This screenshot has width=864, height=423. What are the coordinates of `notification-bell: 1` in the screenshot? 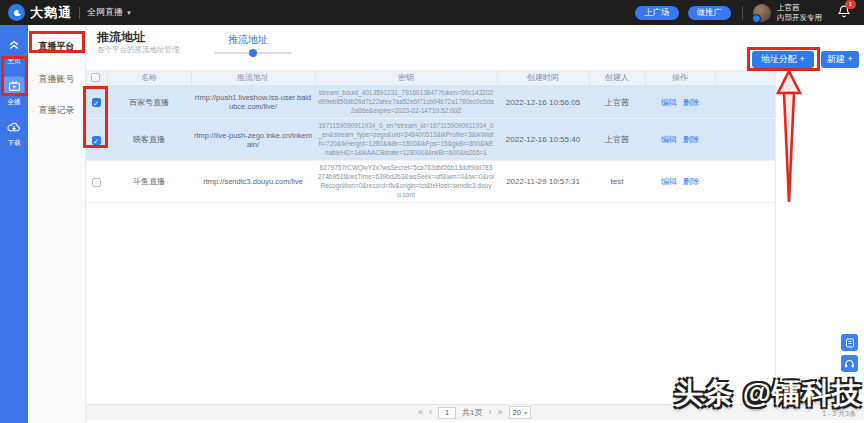 It's located at (844, 13).